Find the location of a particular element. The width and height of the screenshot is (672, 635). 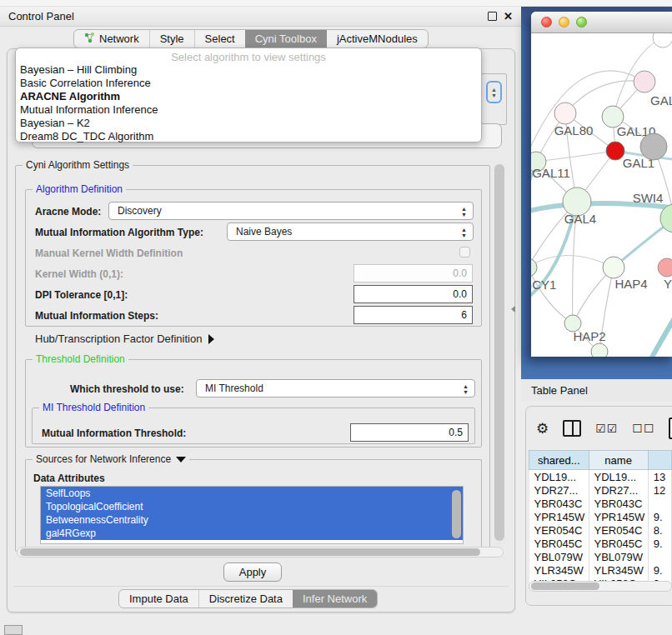

network-node-gcy1 is located at coordinates (534, 268).